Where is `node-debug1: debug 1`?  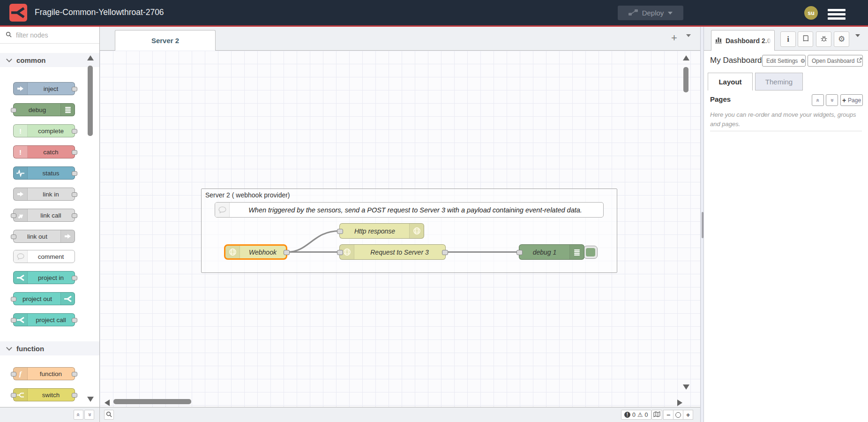
node-debug1: debug 1 is located at coordinates (552, 252).